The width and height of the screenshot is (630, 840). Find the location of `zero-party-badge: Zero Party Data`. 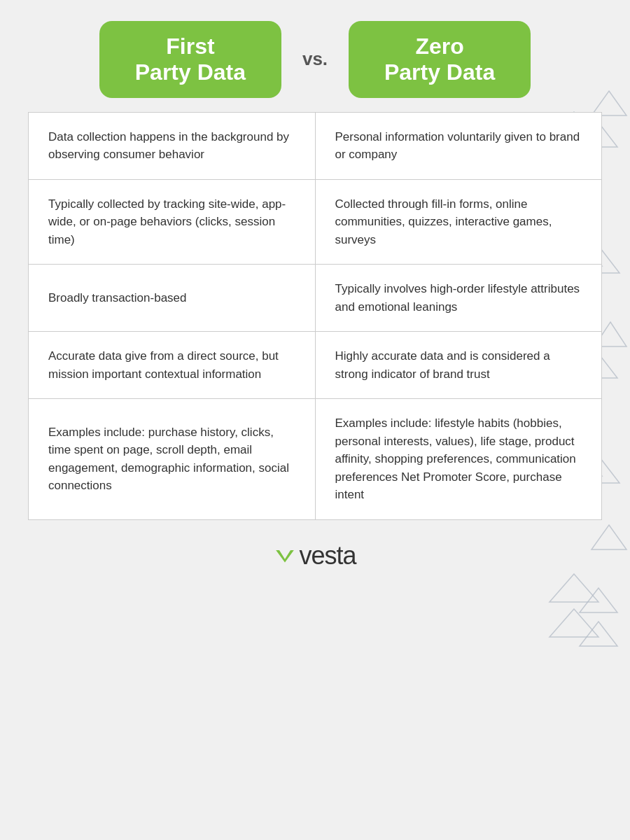

zero-party-badge: Zero Party Data is located at coordinates (440, 59).